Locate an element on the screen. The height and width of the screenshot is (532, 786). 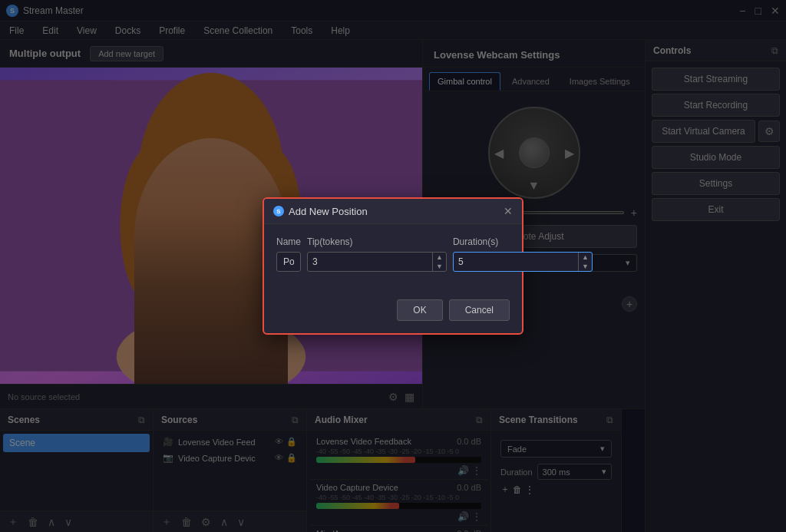
dialog-close-button: ✕ is located at coordinates (508, 211).